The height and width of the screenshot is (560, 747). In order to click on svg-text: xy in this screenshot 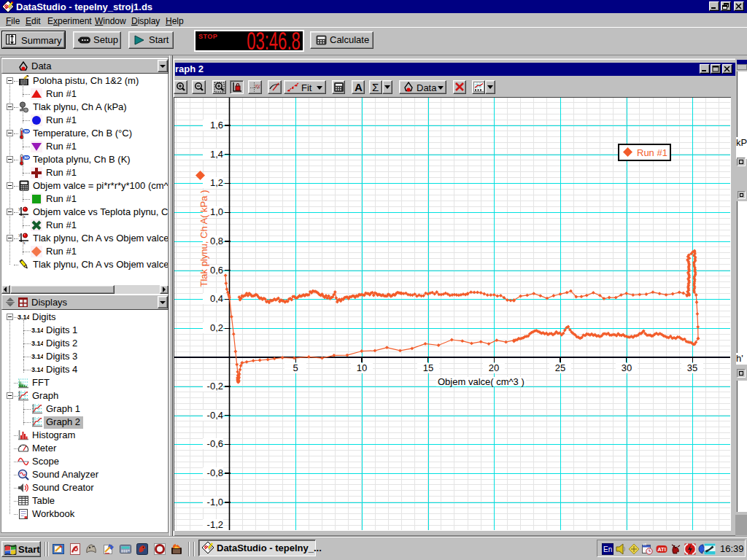, I will do `click(258, 86)`.